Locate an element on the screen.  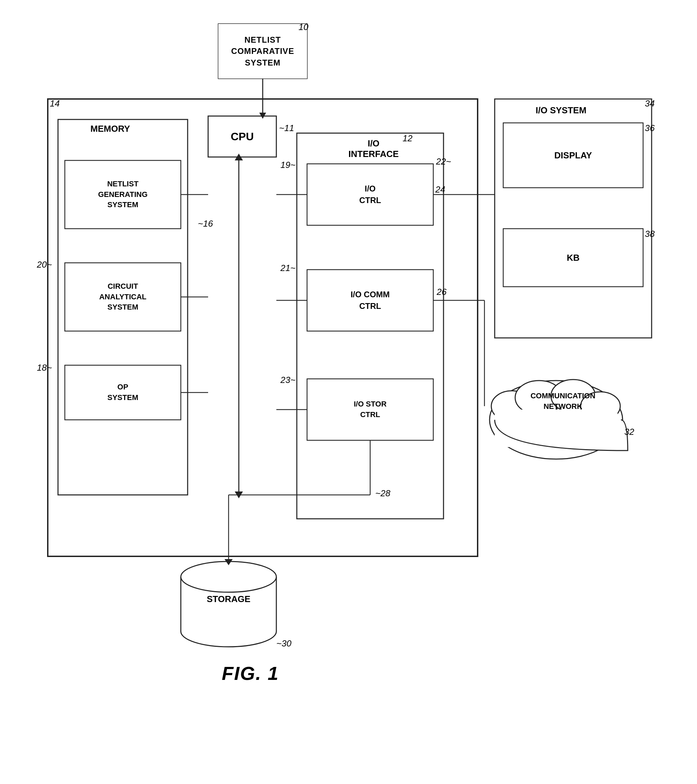
kb-label: KB is located at coordinates (573, 258).